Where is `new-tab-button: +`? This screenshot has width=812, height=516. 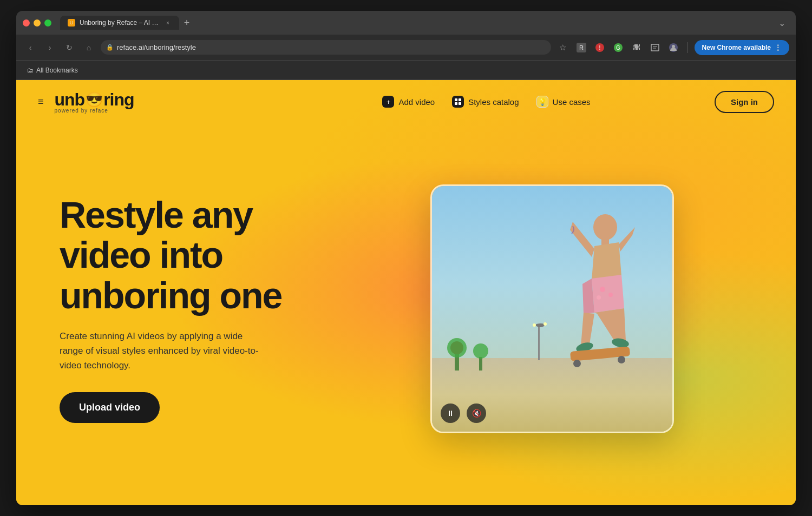
new-tab-button: + is located at coordinates (187, 23).